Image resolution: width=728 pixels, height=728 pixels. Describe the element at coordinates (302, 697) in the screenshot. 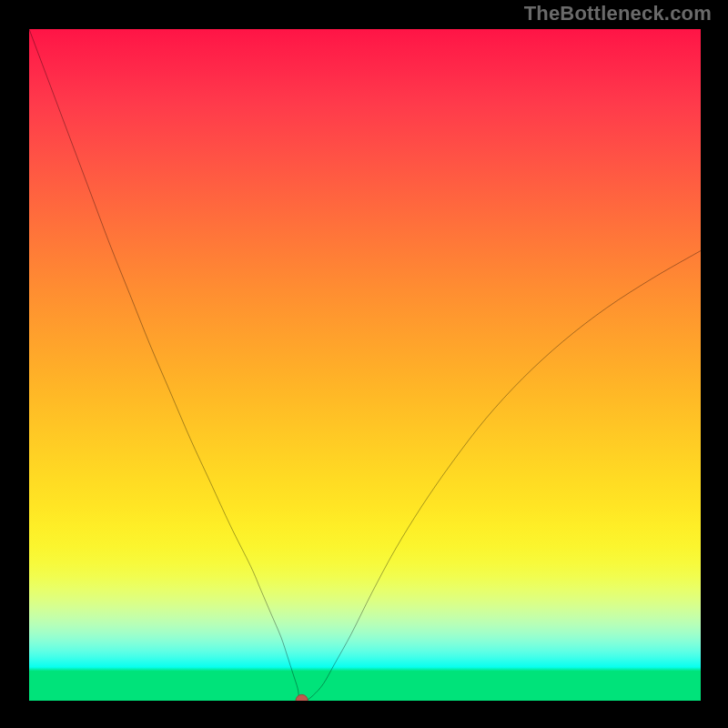

I see `optimum-marker` at that location.